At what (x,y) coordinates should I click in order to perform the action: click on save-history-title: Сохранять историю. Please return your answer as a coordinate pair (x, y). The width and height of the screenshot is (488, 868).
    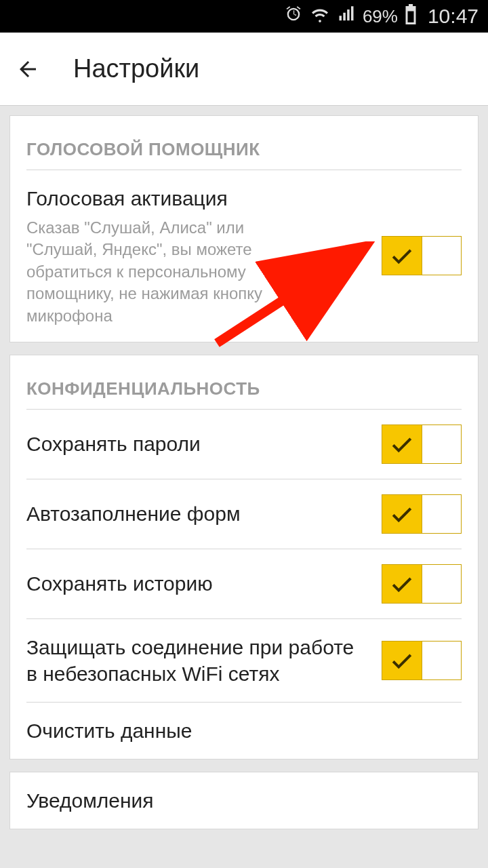
    Looking at the image, I should click on (198, 583).